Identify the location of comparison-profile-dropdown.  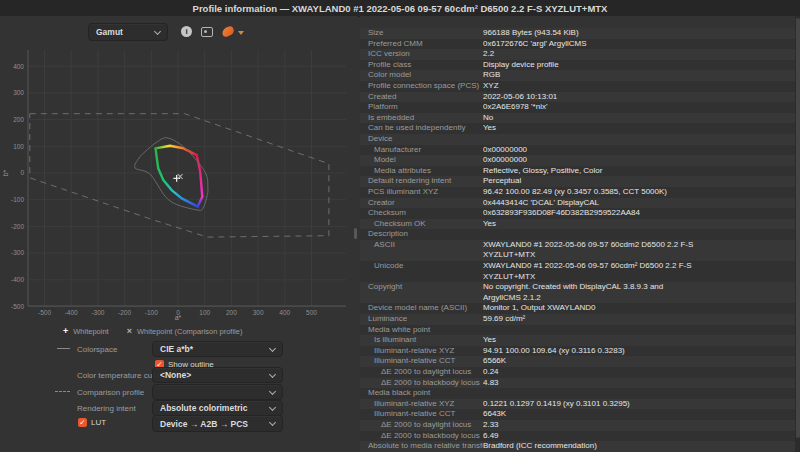
(218, 392).